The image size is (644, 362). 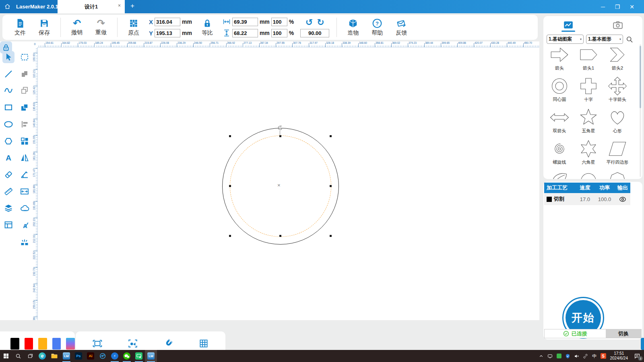 What do you see at coordinates (8, 74) in the screenshot?
I see `line-tool` at bounding box center [8, 74].